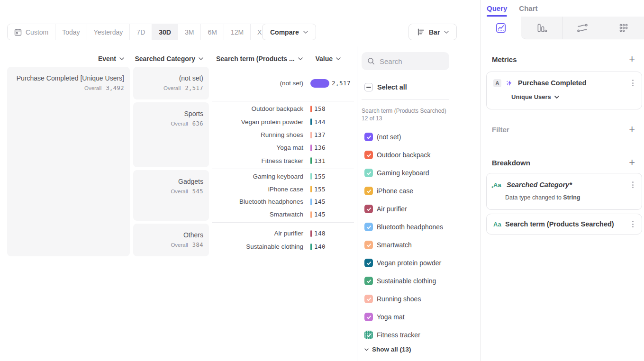  Describe the element at coordinates (583, 28) in the screenshot. I see `tab-flows-report` at that location.